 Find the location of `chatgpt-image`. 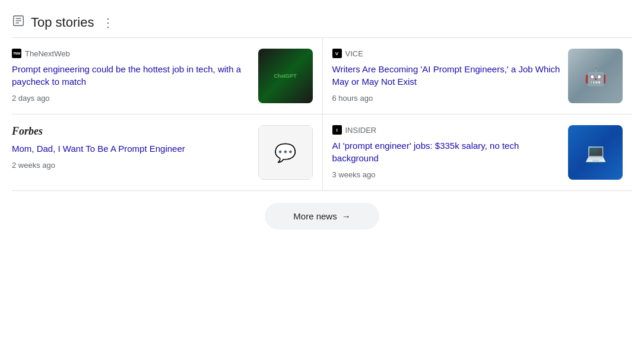

chatgpt-image is located at coordinates (285, 76).